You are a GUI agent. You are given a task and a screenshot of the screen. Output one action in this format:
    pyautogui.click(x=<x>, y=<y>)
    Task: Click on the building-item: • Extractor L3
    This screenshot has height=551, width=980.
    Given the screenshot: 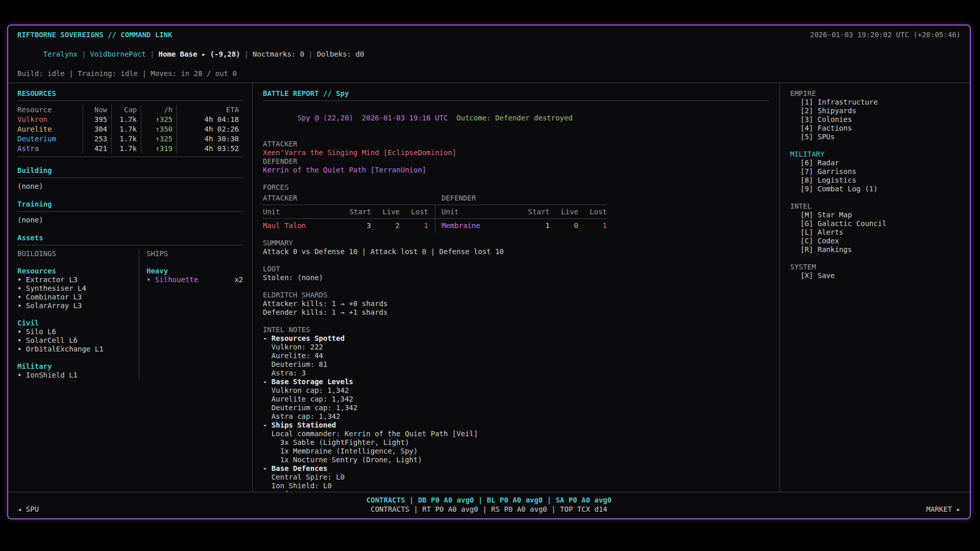 What is the action you would take?
    pyautogui.click(x=78, y=280)
    